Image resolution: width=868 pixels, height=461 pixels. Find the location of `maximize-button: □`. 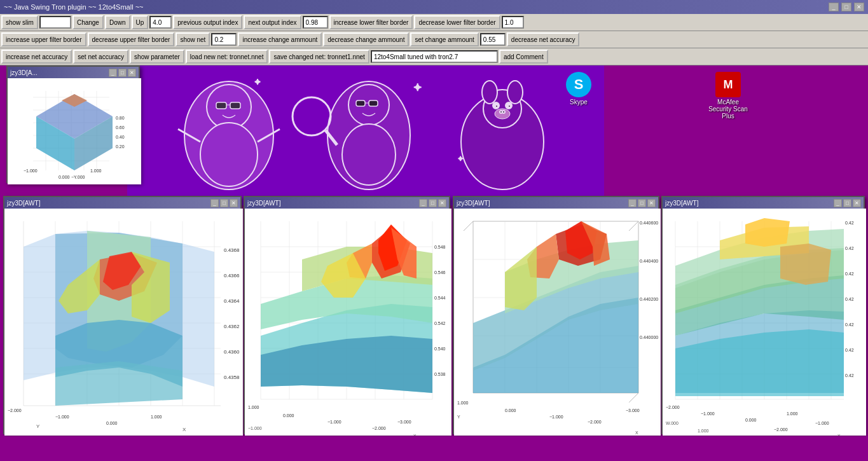

maximize-button: □ is located at coordinates (846, 7).